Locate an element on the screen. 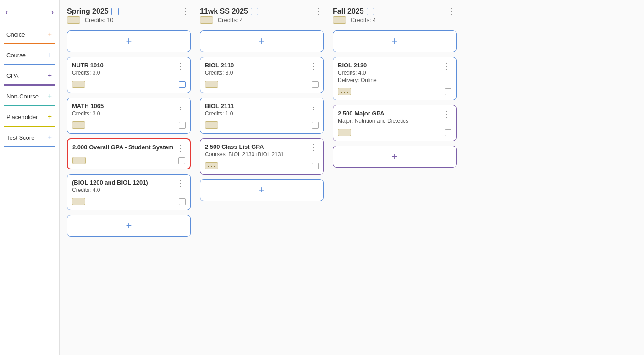 The width and height of the screenshot is (644, 355). card-menu-gpa-classlist: ⋮ is located at coordinates (314, 147).